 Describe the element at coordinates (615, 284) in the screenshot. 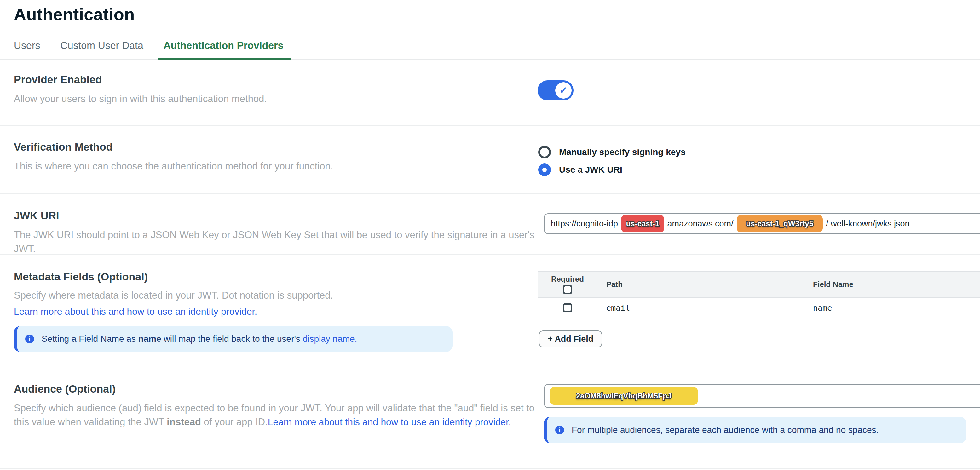

I see `path-column-label: Path` at that location.